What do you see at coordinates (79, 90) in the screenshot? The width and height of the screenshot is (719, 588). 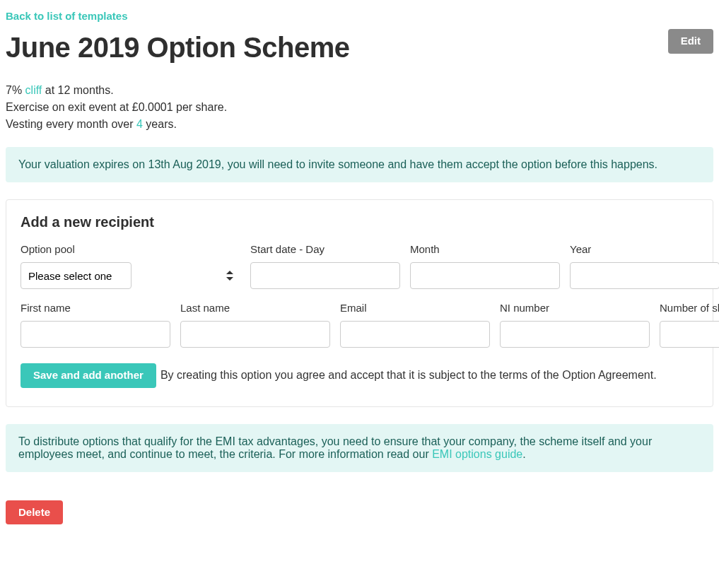 I see `cliff-rest: at 12 months.` at bounding box center [79, 90].